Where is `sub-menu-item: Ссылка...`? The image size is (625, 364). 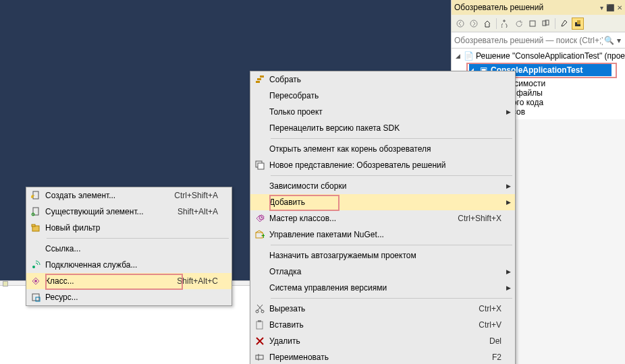 sub-menu-item: Ссылка... is located at coordinates (129, 249).